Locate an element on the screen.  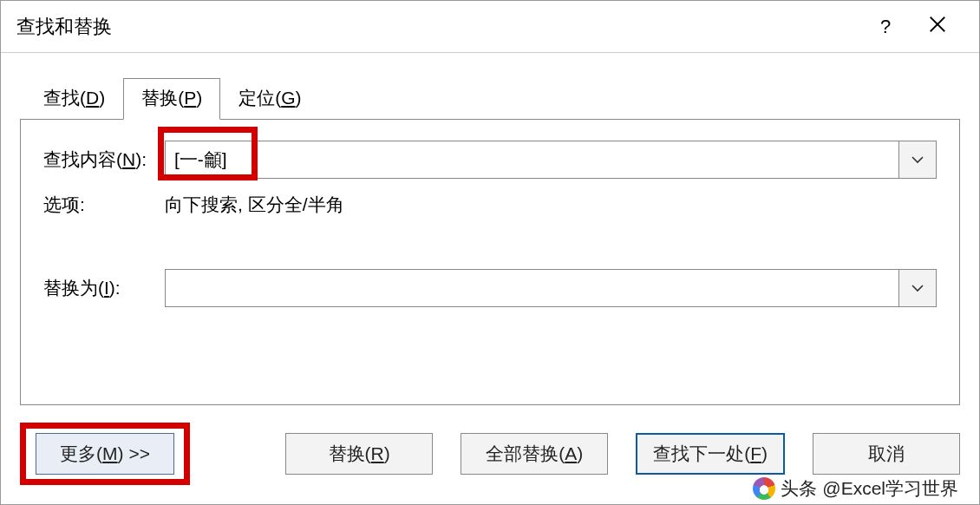
dialog-title: 查找和替换 is located at coordinates (438, 27).